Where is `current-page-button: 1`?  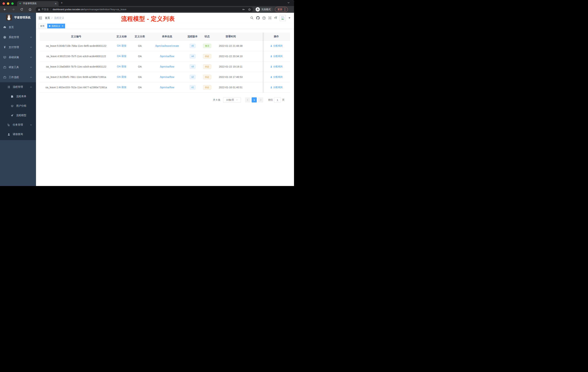 current-page-button: 1 is located at coordinates (254, 100).